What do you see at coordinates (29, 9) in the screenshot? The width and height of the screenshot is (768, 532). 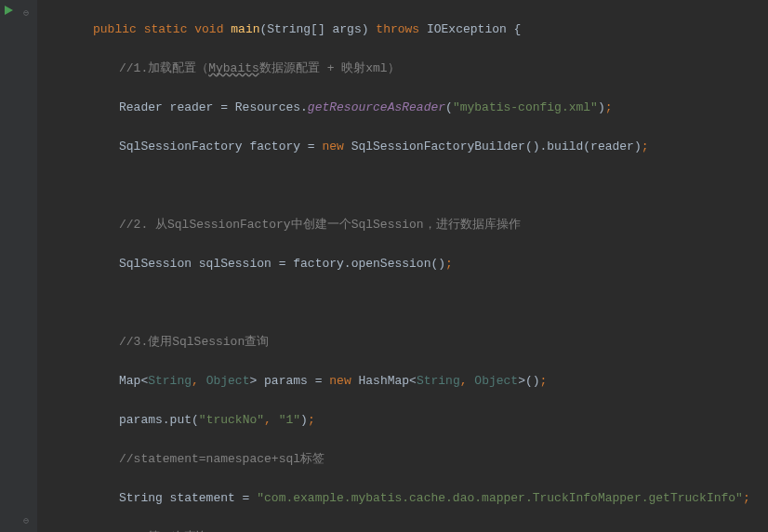 I see `collapse-icon: ⊖` at bounding box center [29, 9].